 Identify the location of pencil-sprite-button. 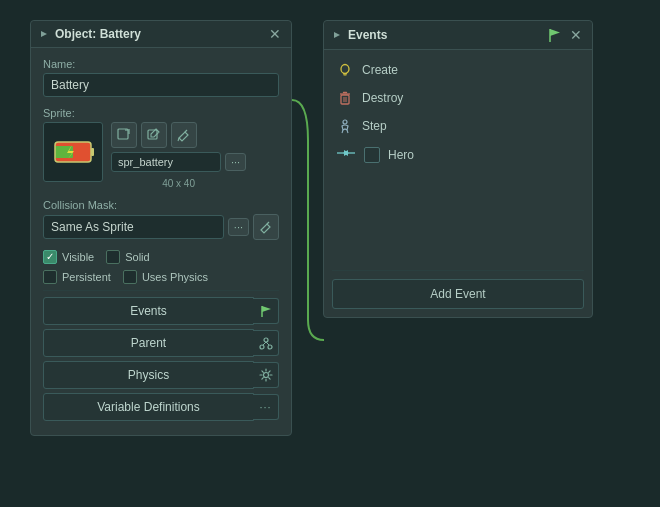
(184, 135).